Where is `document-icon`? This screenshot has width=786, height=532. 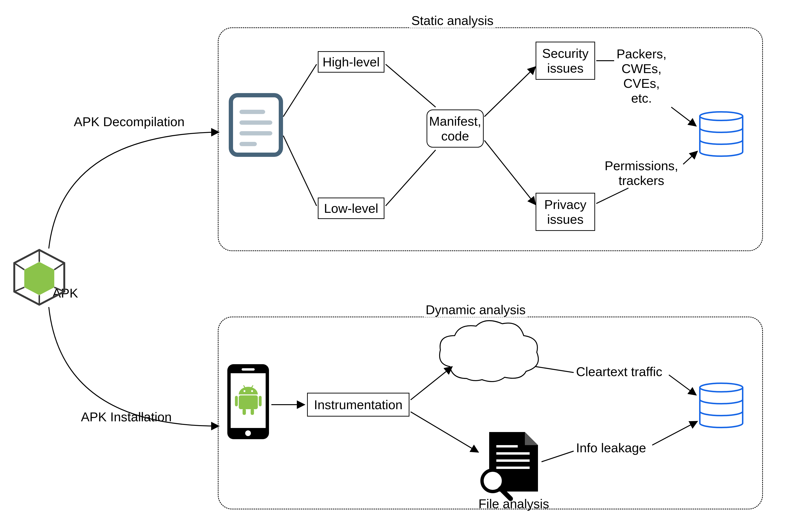
document-icon is located at coordinates (256, 125).